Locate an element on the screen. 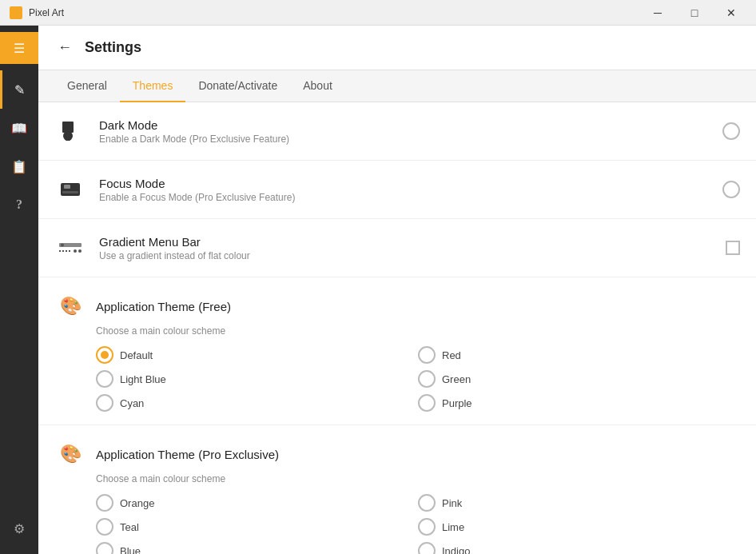 The width and height of the screenshot is (756, 554). focus-mode-row: Focus Mode Enable a Focus Mode (Pro Excl… is located at coordinates (397, 190).